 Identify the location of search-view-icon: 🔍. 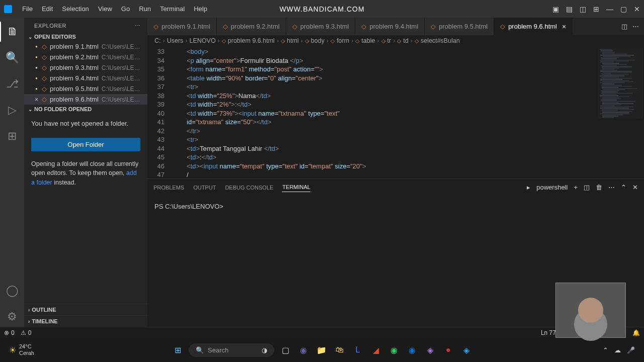
(12, 58).